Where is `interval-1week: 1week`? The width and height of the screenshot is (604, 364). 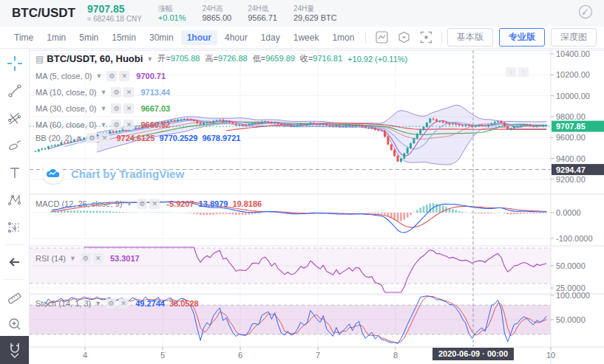 interval-1week: 1week is located at coordinates (306, 38).